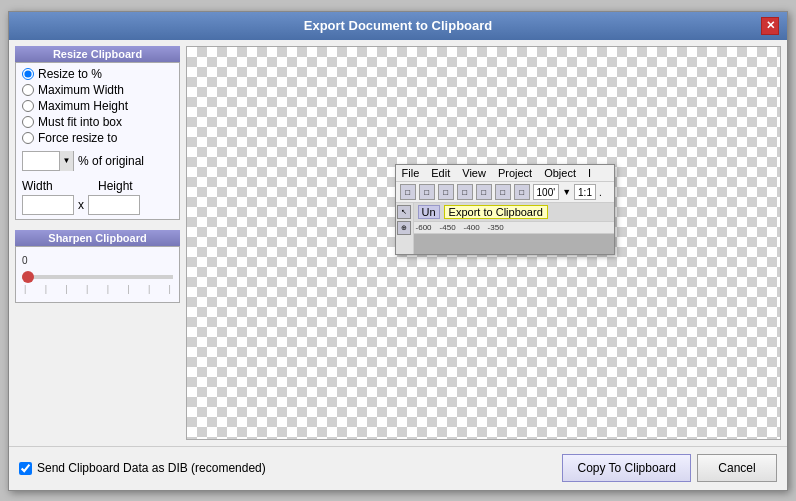  What do you see at coordinates (41, 161) in the screenshot?
I see `percent-input: 100` at bounding box center [41, 161].